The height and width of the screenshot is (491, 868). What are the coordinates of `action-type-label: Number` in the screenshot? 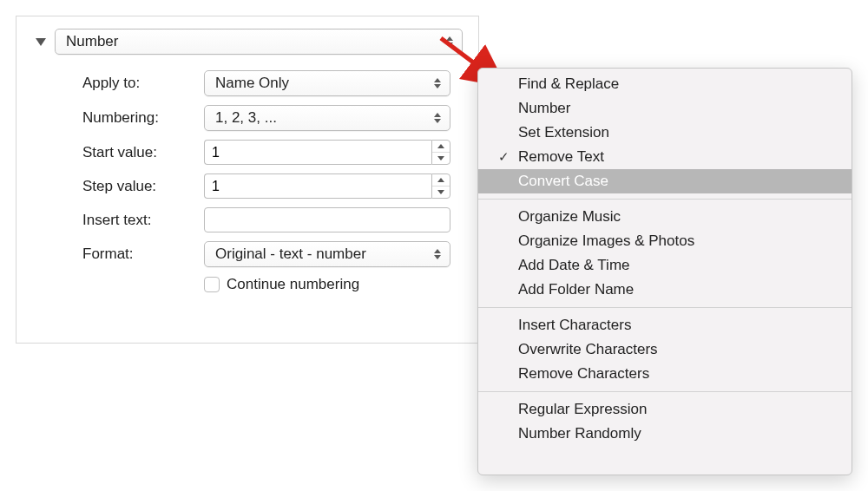 It's located at (92, 42).